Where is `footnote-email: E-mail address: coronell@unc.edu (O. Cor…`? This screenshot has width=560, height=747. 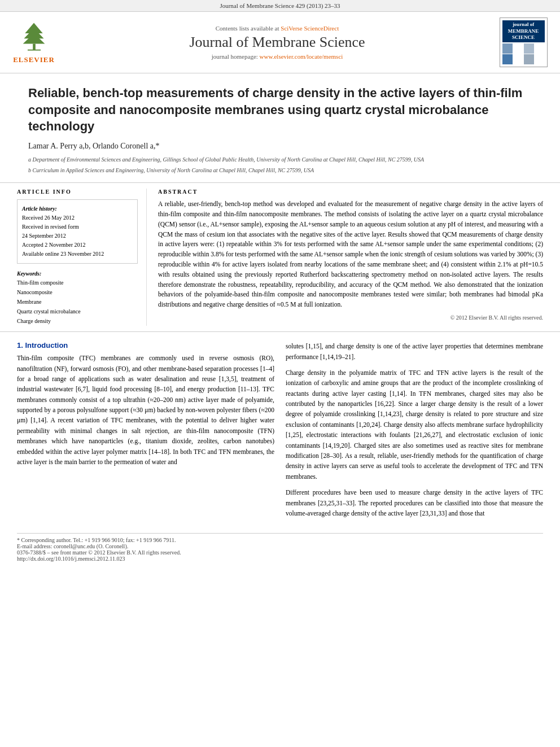 footnote-email: E-mail address: coronell@unc.edu (O. Cor… is located at coordinates (280, 547).